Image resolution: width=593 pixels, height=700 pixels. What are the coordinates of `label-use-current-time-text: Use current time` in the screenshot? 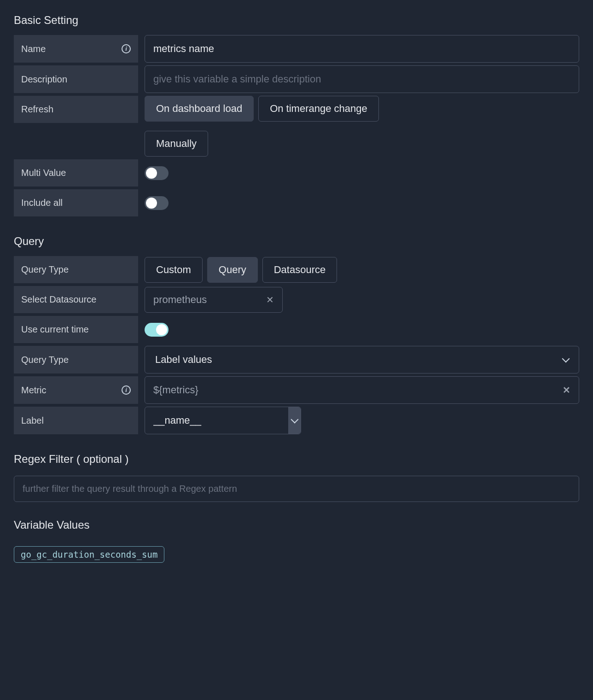 It's located at (55, 330).